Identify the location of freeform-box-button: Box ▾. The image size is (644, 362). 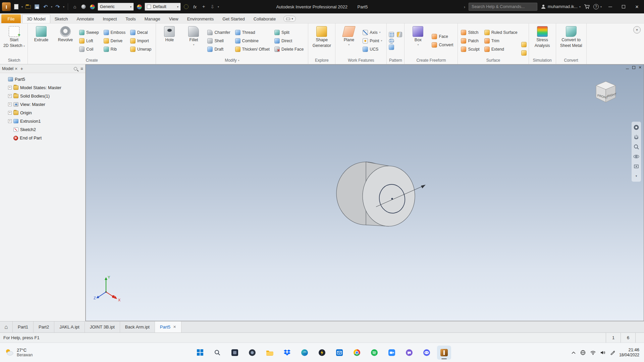
(418, 41).